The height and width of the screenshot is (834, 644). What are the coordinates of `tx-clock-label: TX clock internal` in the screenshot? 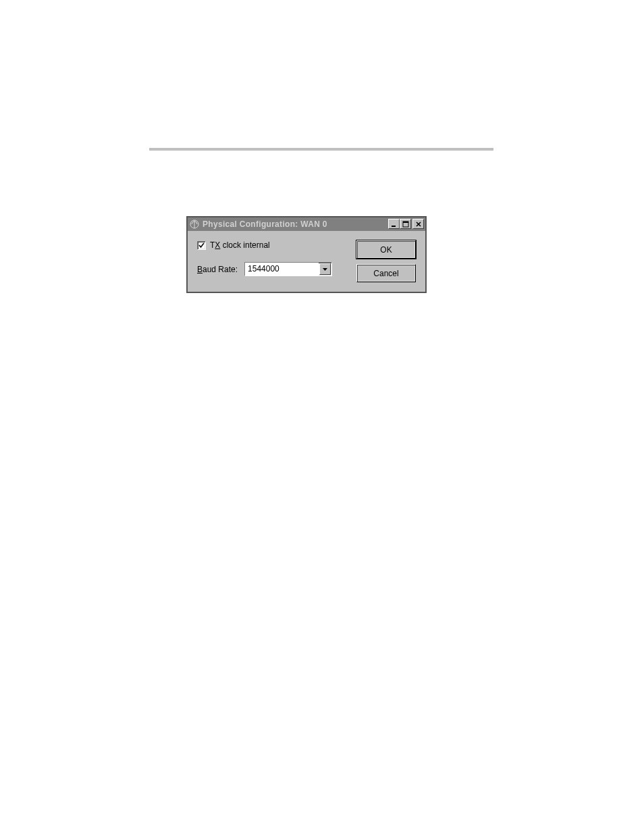 It's located at (240, 245).